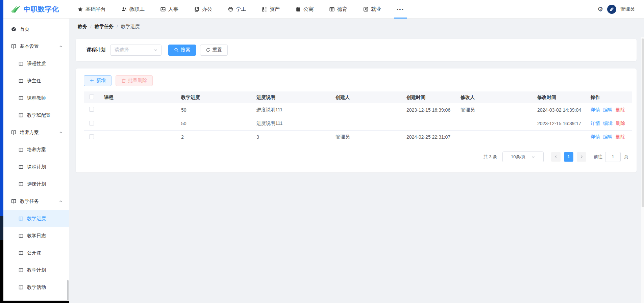 This screenshot has height=303, width=644. What do you see at coordinates (197, 9) in the screenshot?
I see `documents-icon` at bounding box center [197, 9].